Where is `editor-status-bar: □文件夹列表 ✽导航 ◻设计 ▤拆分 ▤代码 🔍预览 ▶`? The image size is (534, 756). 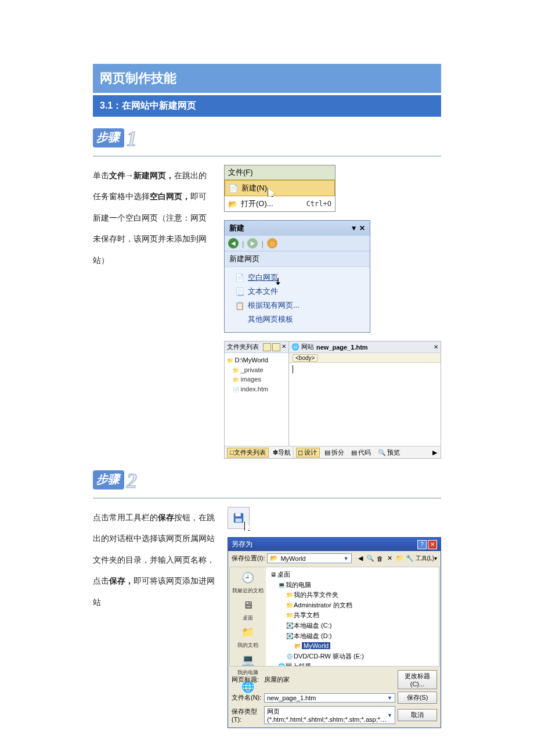 editor-status-bar: □文件夹列表 ✽导航 ◻设计 ▤拆分 ▤代码 🔍预览 ▶ is located at coordinates (333, 452).